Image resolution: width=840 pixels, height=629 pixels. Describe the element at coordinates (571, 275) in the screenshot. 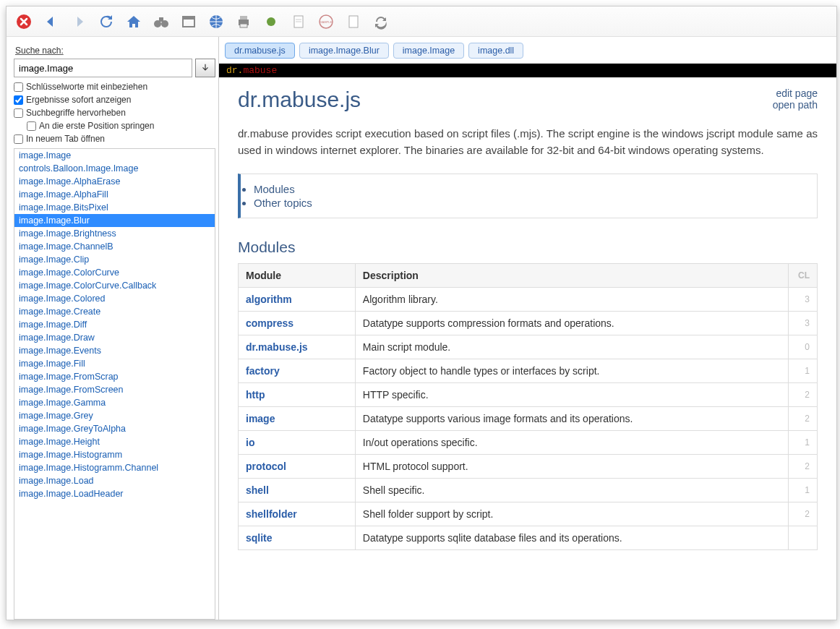

I see `th-desc: Description` at that location.